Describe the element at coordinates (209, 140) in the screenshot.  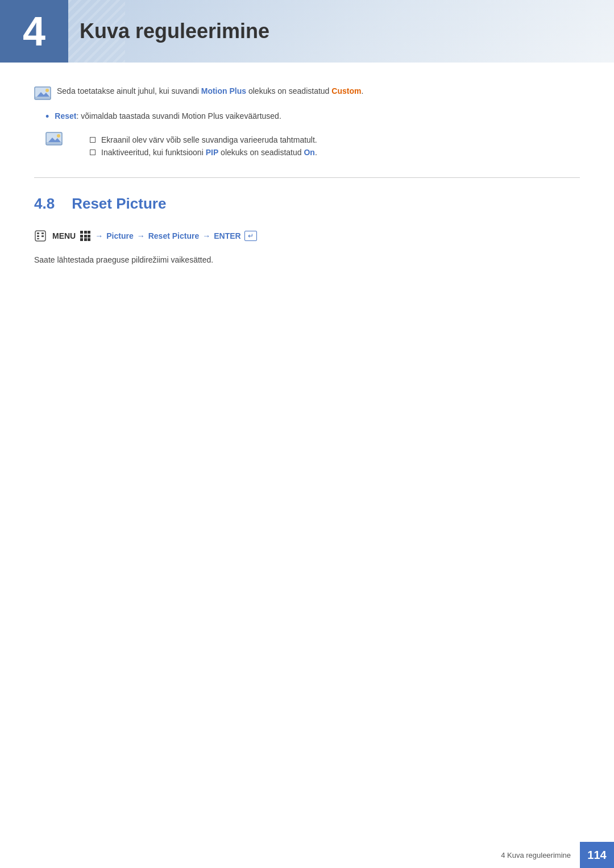
I see `sub-item-1-text: Ekraanil olev värv võib selle suvandiga …` at that location.